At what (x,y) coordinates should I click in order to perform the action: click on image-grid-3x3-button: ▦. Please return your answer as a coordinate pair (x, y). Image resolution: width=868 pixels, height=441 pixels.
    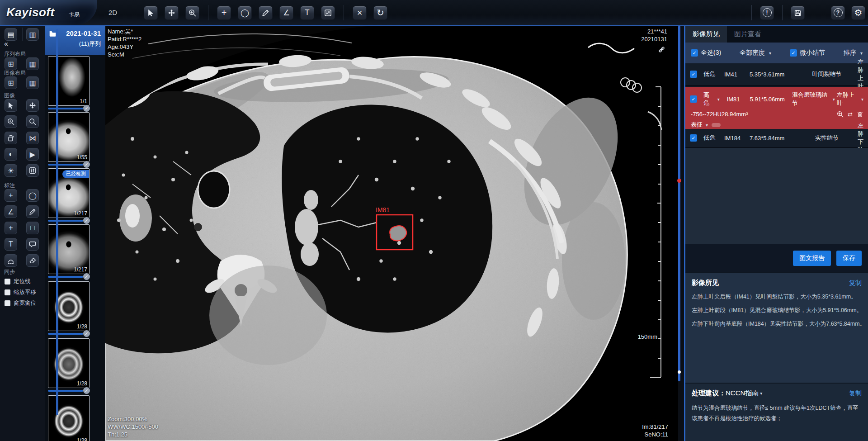
    Looking at the image, I should click on (33, 83).